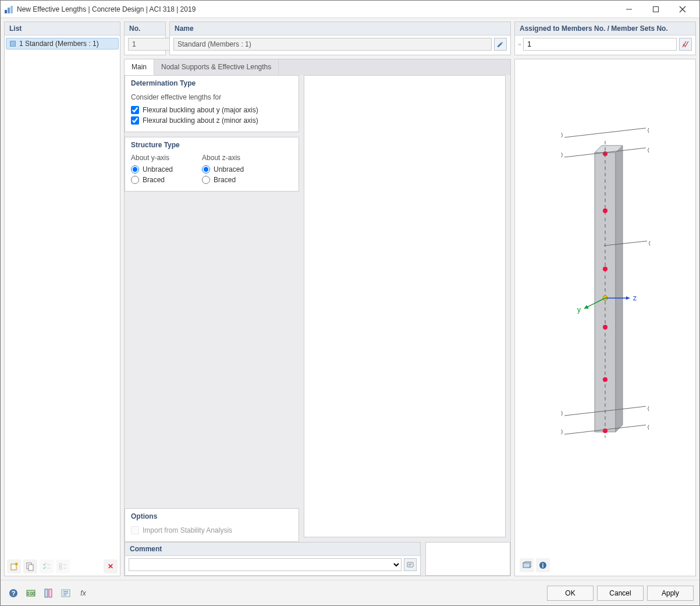 The width and height of the screenshot is (700, 606). I want to click on maximize-button, so click(656, 9).